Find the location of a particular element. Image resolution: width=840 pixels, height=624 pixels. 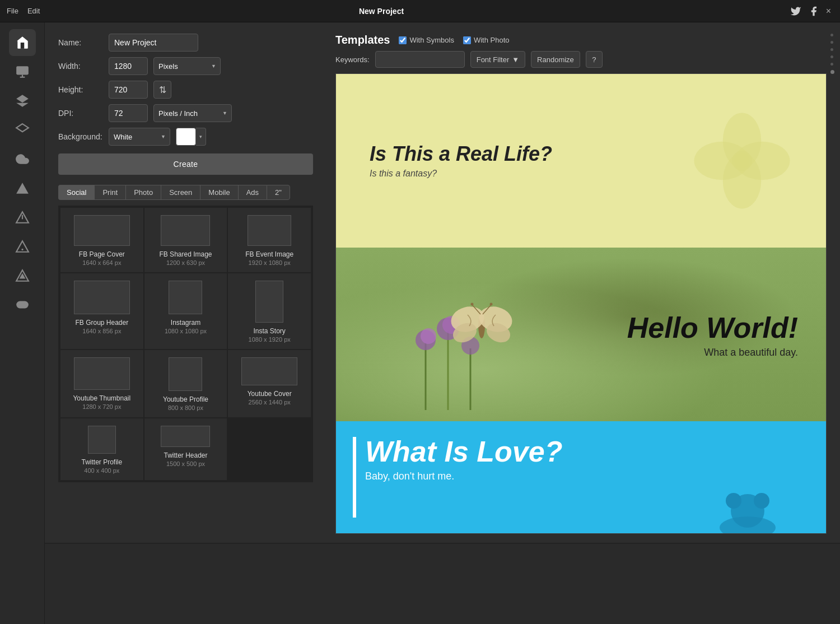

preset-name: FB Event Image is located at coordinates (269, 254).